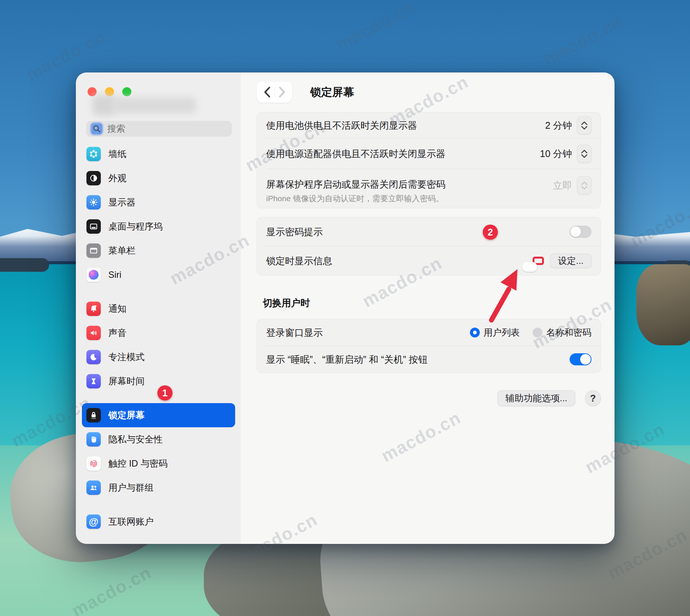  Describe the element at coordinates (159, 333) in the screenshot. I see `sidebar-item-sound: 声音` at that location.